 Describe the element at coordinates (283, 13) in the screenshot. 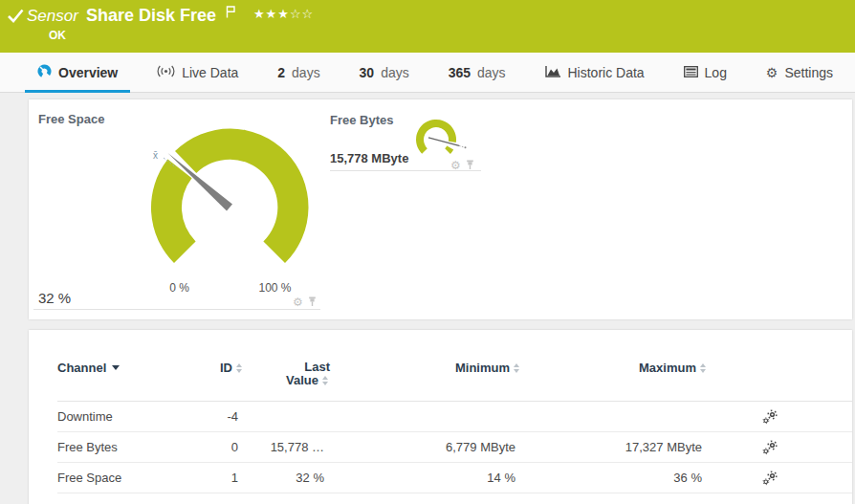

I see `priority-stars: ★★★☆☆` at that location.